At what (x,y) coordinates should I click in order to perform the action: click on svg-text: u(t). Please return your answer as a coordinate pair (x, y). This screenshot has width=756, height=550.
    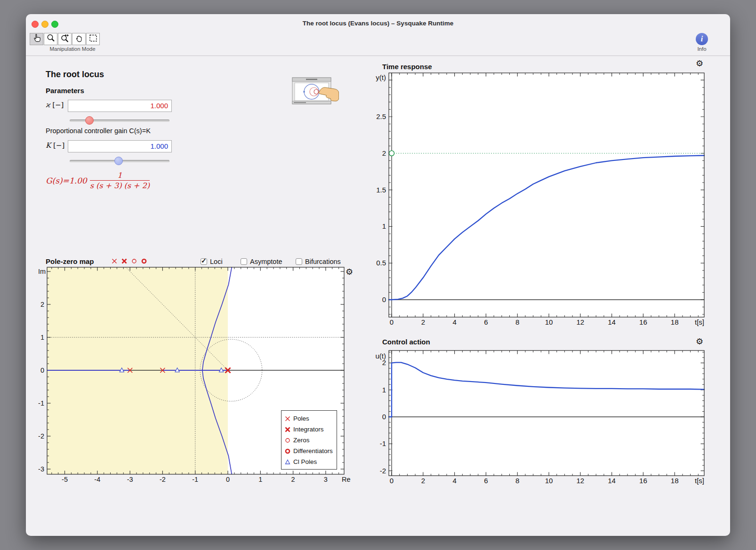
    Looking at the image, I should click on (381, 356).